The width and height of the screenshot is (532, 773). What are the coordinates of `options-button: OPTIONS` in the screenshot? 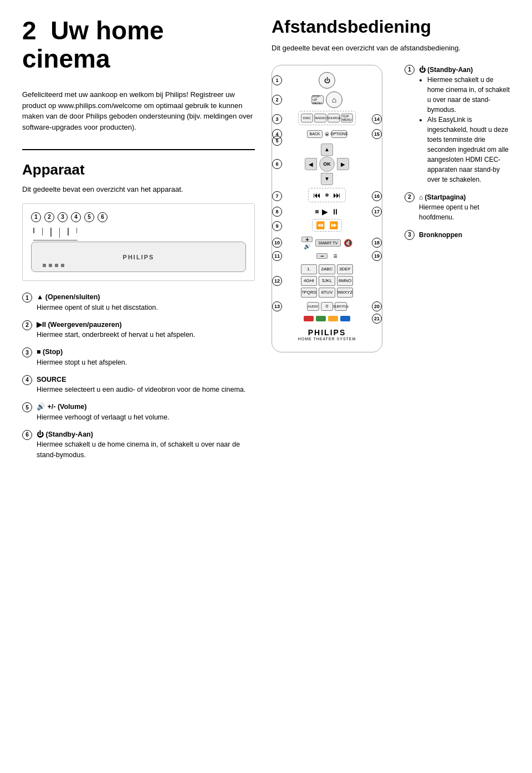 It's located at (339, 134).